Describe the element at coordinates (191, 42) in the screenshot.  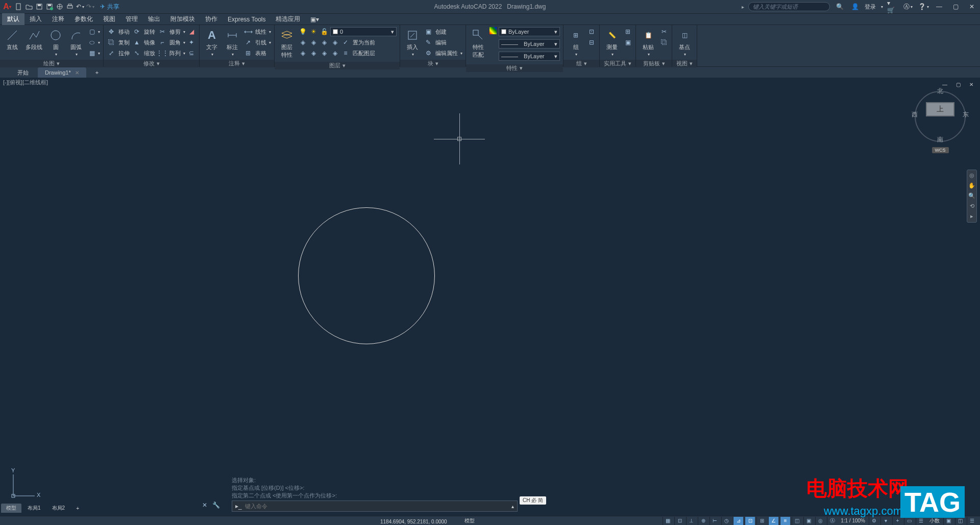
I see `explode-icon: ✦` at that location.